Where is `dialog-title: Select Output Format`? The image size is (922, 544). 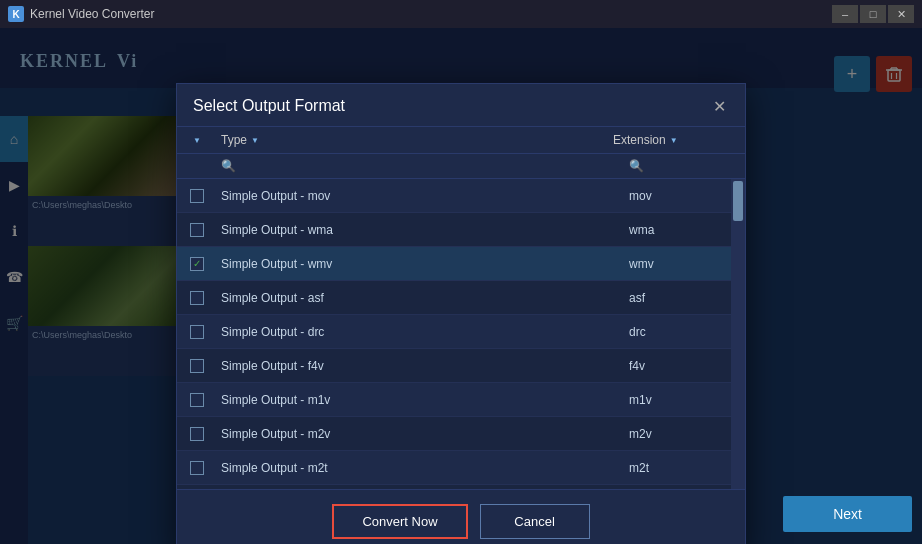
dialog-title: Select Output Format is located at coordinates (269, 106).